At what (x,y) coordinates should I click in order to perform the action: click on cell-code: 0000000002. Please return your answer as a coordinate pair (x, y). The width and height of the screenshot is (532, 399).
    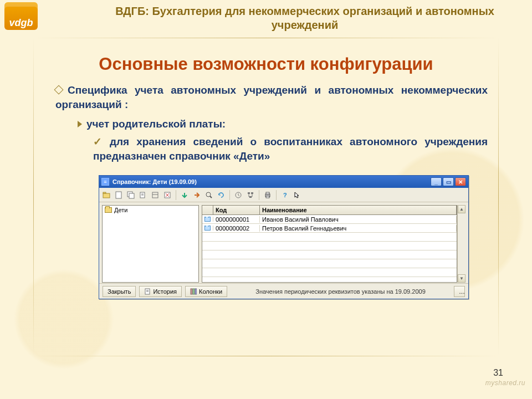
    Looking at the image, I should click on (237, 228).